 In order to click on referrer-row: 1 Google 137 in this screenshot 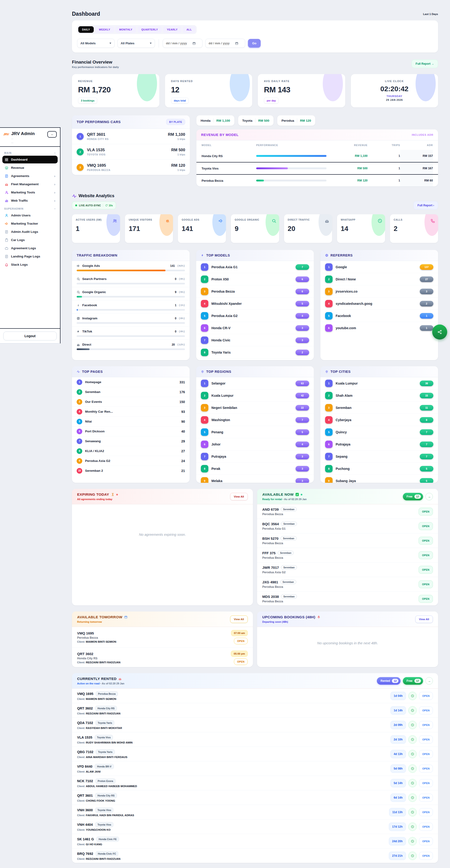, I will do `click(379, 267)`.